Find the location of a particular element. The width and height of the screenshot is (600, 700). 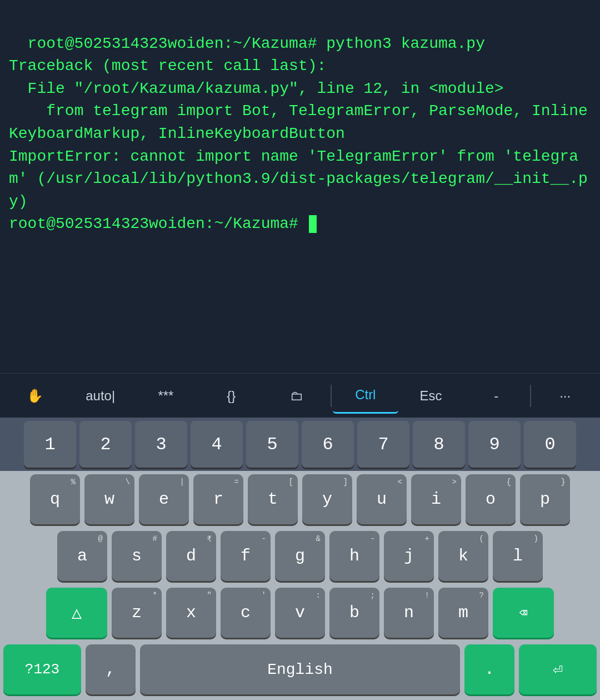

key-x: x" is located at coordinates (191, 613).